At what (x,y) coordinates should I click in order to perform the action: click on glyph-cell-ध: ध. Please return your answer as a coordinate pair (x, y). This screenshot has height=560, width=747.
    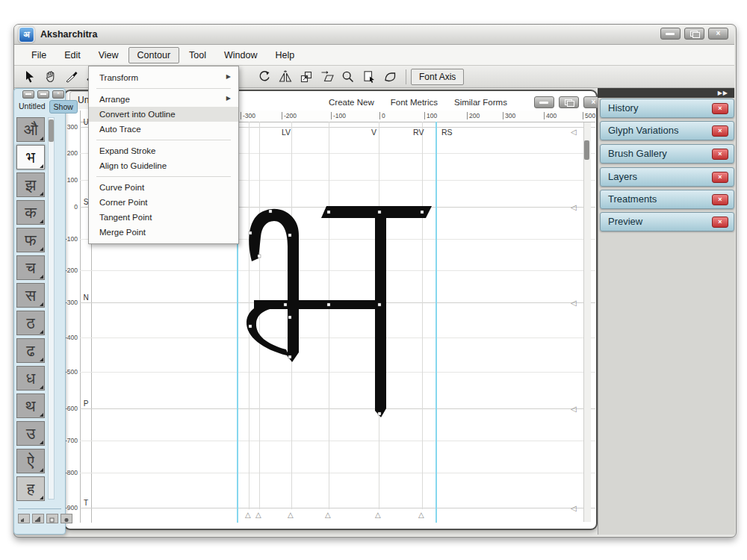
    Looking at the image, I should click on (31, 378).